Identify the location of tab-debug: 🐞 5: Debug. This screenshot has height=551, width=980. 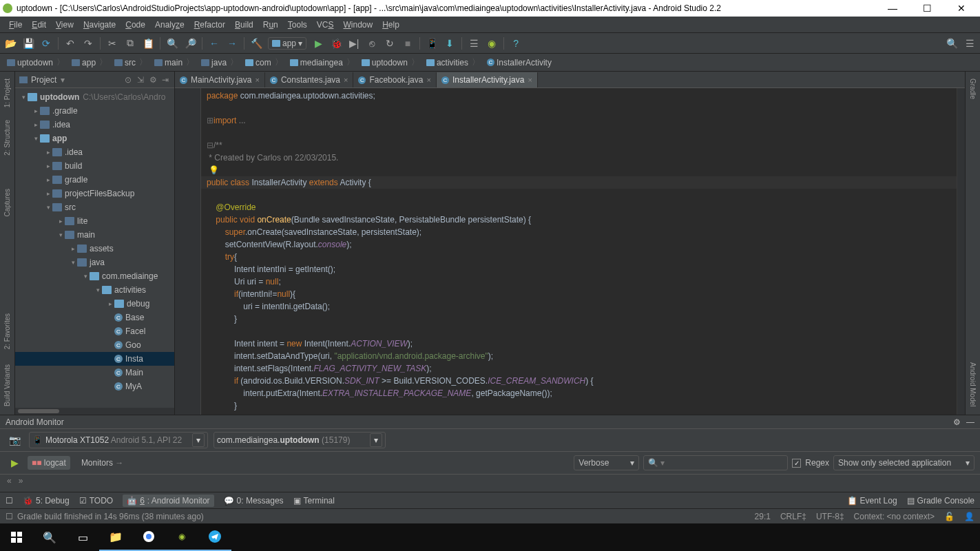
(46, 501).